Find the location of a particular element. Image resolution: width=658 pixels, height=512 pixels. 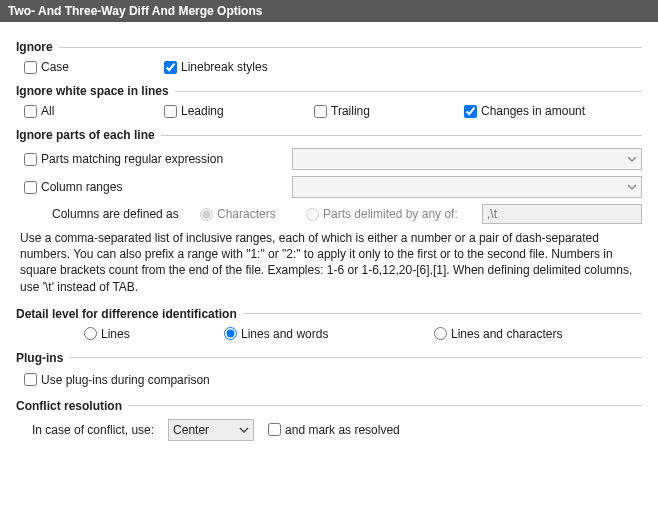

radio-col-delimited: Parts delimited by any of: is located at coordinates (391, 214).